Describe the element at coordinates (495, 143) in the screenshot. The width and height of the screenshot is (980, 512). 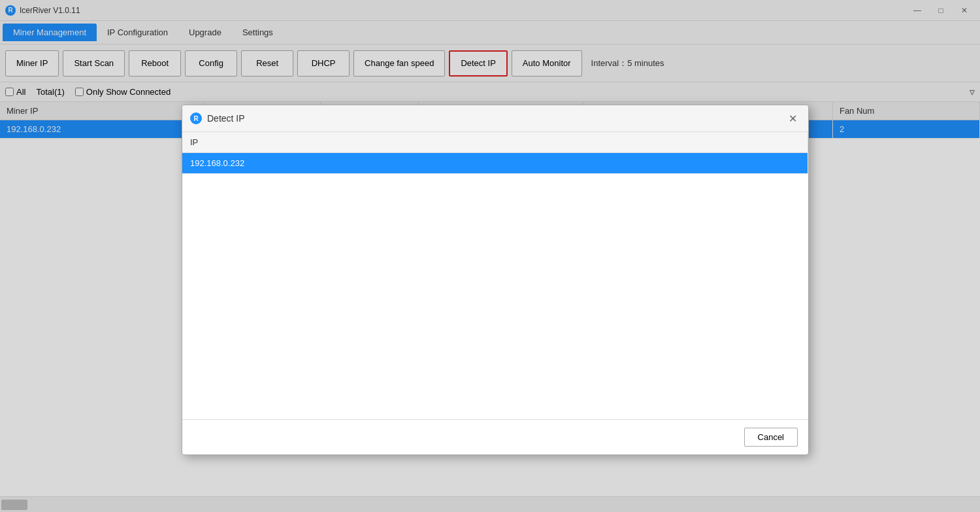
I see `modal-table-header-row: IP` at that location.